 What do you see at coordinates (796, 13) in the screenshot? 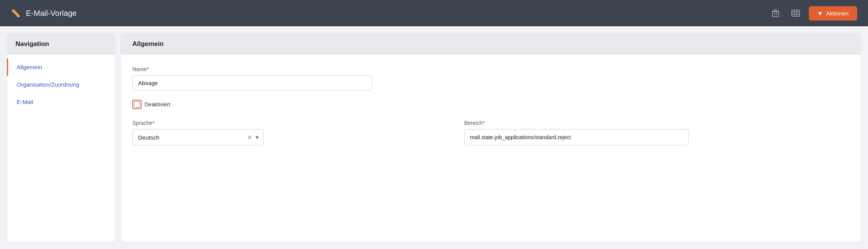
I see `table-button` at bounding box center [796, 13].